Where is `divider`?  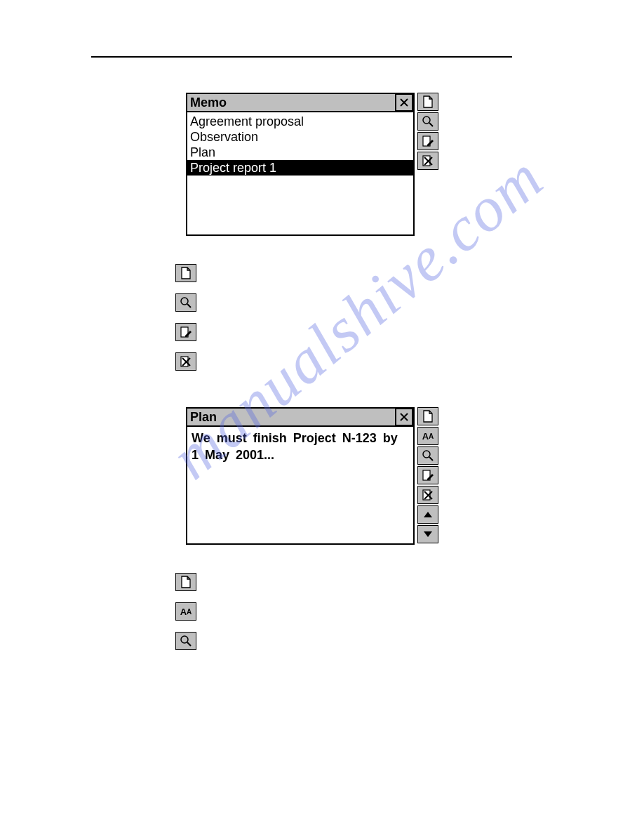 divider is located at coordinates (302, 57).